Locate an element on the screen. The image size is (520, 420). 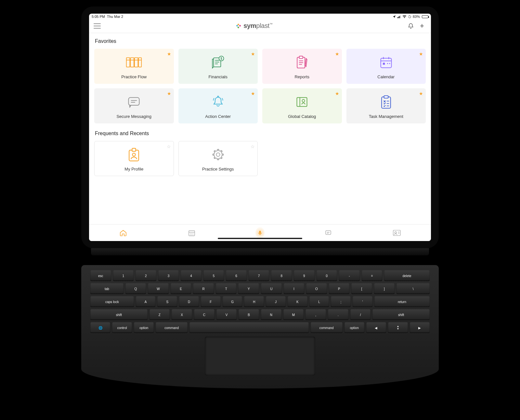
tile-practice-flow: ★Practice Flow is located at coordinates (134, 66).